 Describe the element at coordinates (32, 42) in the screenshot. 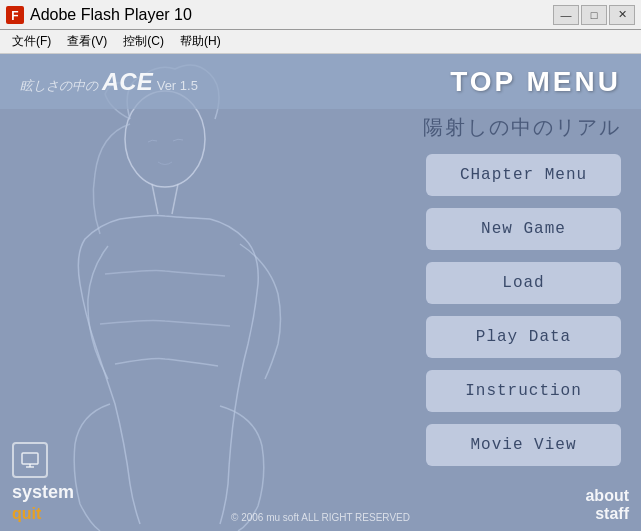

I see `menu-item-文件f: 文件(F)` at that location.